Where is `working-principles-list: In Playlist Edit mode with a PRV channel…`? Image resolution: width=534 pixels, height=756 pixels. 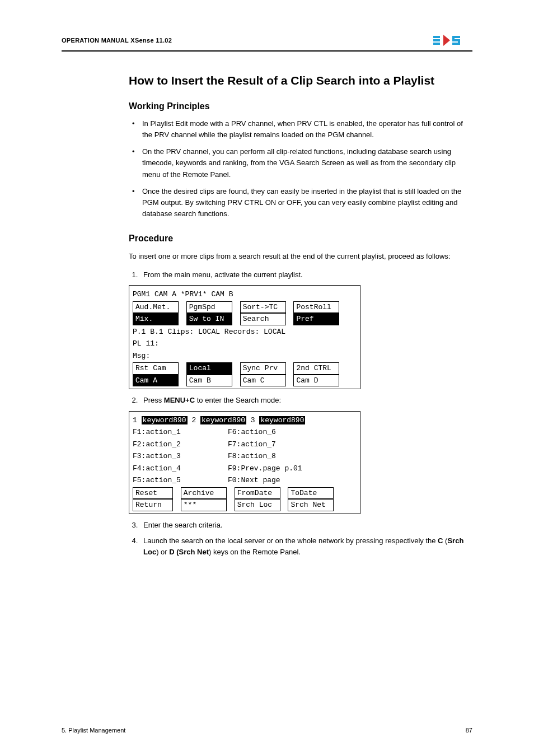 working-principles-list: In Playlist Edit mode with a PRV channel… is located at coordinates (301, 169).